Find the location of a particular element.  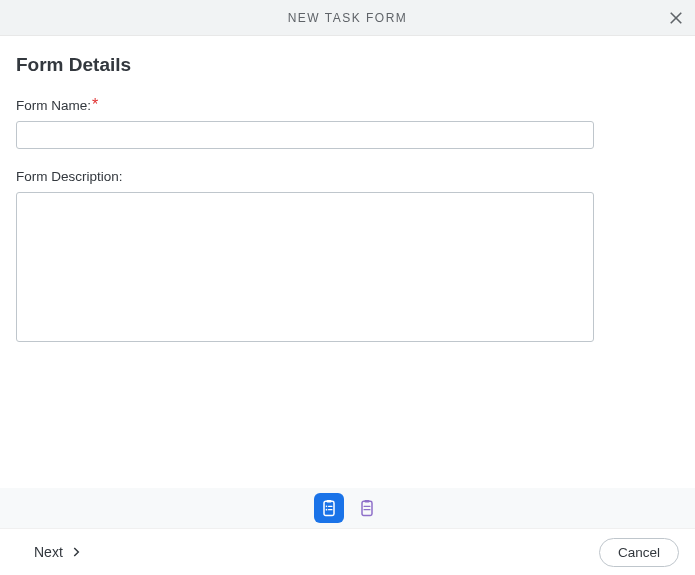

clipboard-form-icon is located at coordinates (329, 508).